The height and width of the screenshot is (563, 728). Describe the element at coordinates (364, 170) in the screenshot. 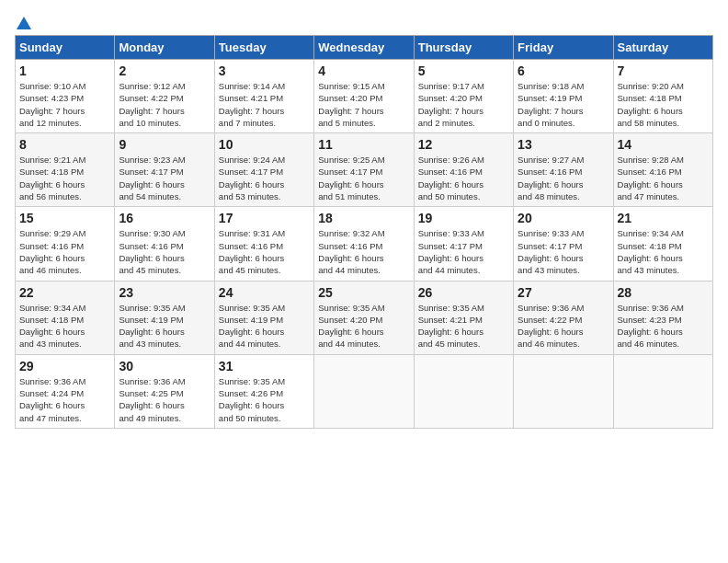

I see `week-row-2: 8Sunrise: 9:21 AM Sunset: 4:18 PM Daylig…` at that location.